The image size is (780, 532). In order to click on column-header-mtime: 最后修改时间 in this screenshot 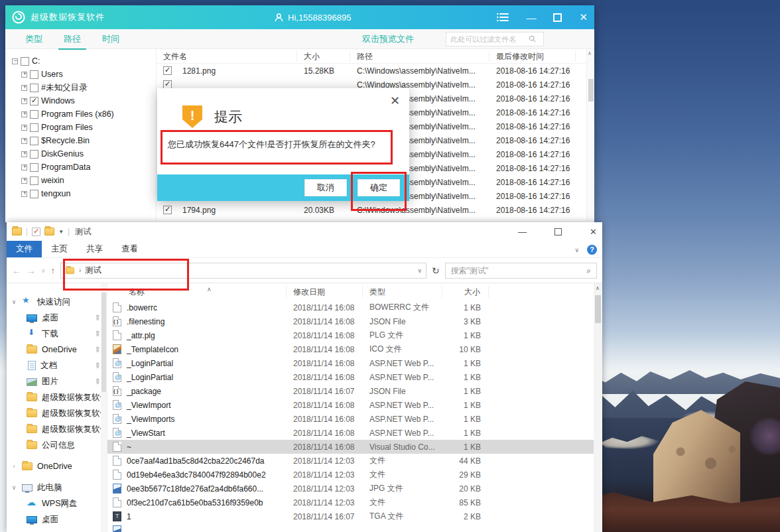, I will do `click(533, 56)`.